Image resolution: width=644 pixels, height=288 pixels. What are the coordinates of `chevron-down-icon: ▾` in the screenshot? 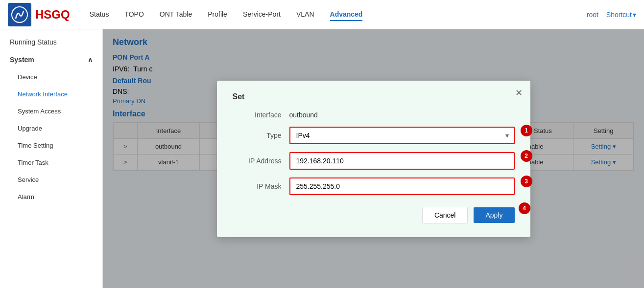 It's located at (635, 15).